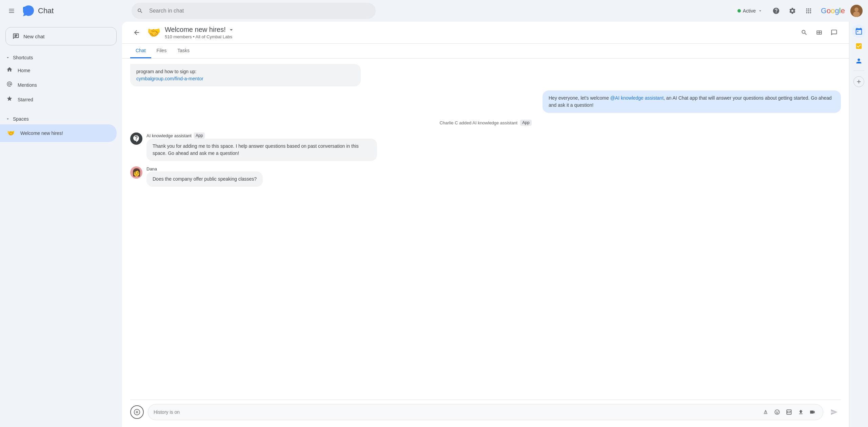  I want to click on back-button, so click(137, 33).